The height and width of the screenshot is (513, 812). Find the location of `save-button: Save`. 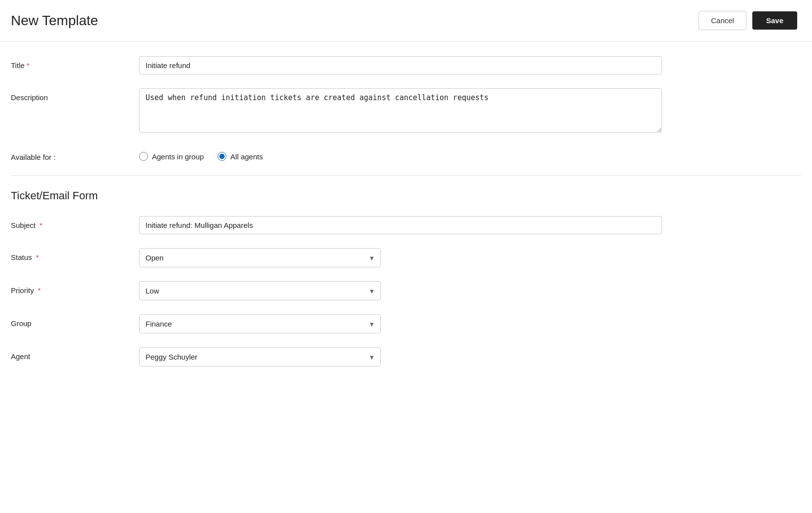

save-button: Save is located at coordinates (775, 21).